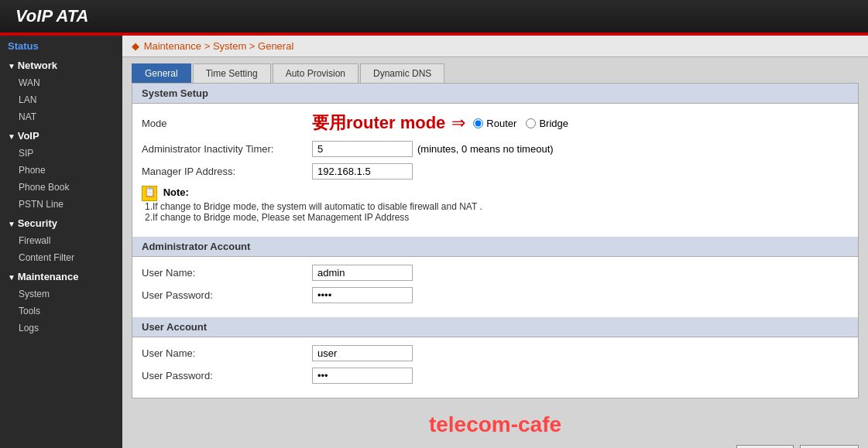 This screenshot has width=868, height=448. I want to click on system-setup-header: System Setup, so click(496, 94).